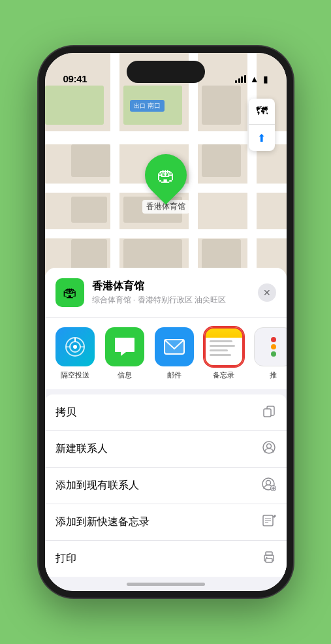 This screenshot has height=644, width=331. What do you see at coordinates (223, 375) in the screenshot?
I see `notes-label: 备忘录` at bounding box center [223, 375].